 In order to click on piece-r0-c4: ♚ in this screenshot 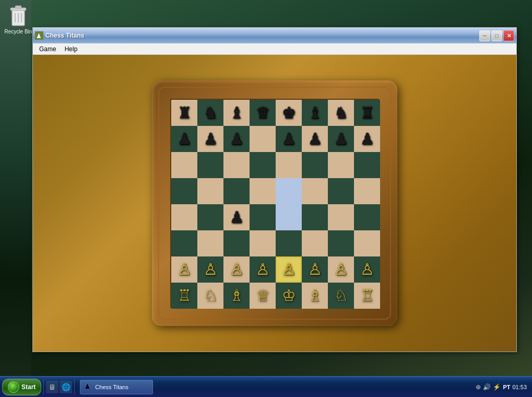, I will do `click(289, 113)`.